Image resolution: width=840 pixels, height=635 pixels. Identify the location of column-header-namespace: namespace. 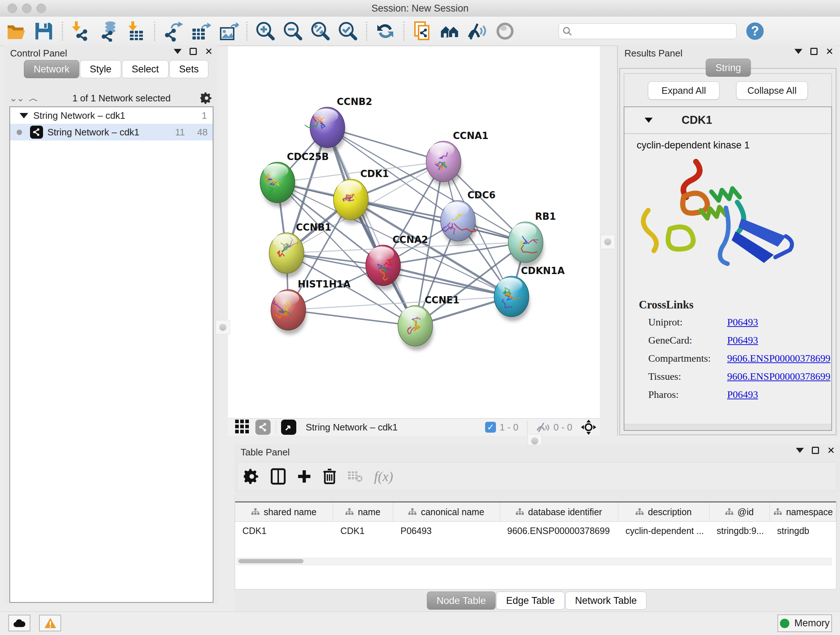
(804, 512).